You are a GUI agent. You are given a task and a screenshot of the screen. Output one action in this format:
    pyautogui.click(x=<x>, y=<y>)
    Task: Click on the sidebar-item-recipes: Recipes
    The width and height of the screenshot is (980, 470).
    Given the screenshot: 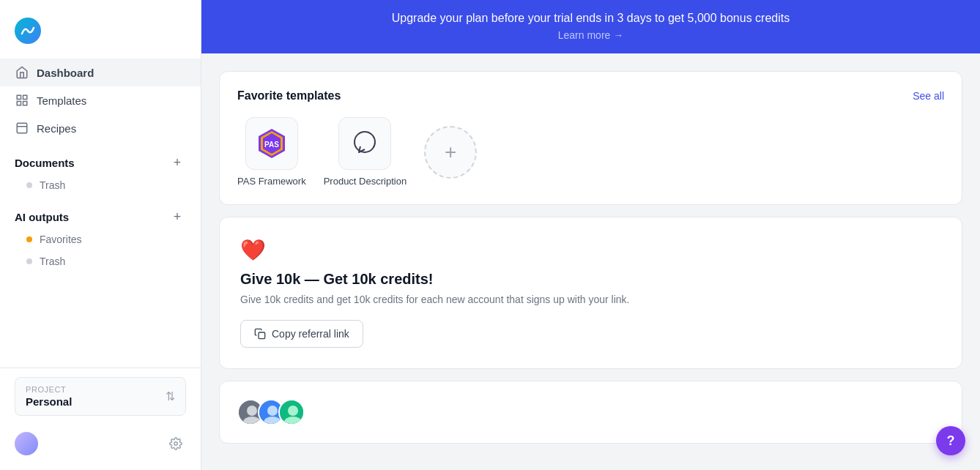 What is the action you would take?
    pyautogui.click(x=100, y=128)
    